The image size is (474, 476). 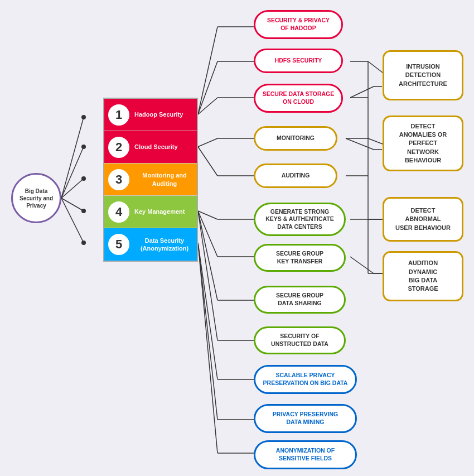 What do you see at coordinates (36, 198) in the screenshot?
I see `central-node: Big DataSecurity and Privacy` at bounding box center [36, 198].